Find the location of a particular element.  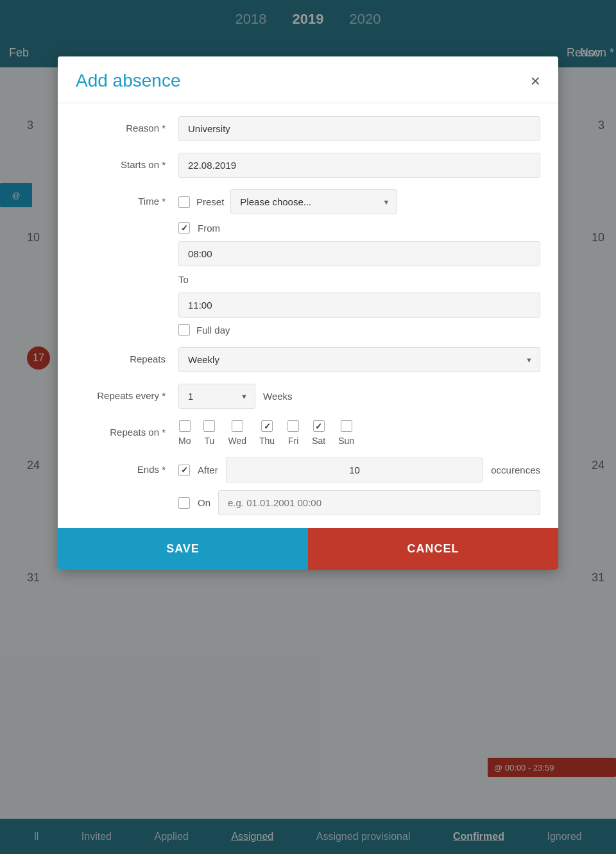

reason-control is located at coordinates (359, 128).